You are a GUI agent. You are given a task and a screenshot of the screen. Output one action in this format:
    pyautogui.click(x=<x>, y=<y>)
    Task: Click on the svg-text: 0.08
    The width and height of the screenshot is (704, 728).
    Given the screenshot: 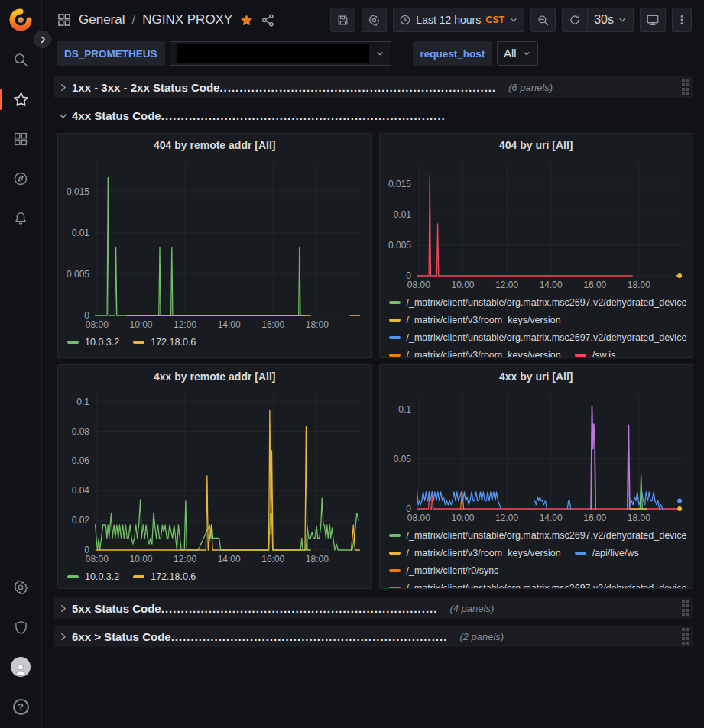 What is the action you would take?
    pyautogui.click(x=81, y=432)
    